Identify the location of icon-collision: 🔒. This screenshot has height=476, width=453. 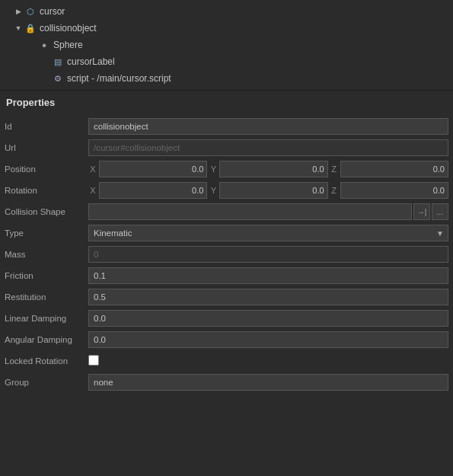
(30, 28).